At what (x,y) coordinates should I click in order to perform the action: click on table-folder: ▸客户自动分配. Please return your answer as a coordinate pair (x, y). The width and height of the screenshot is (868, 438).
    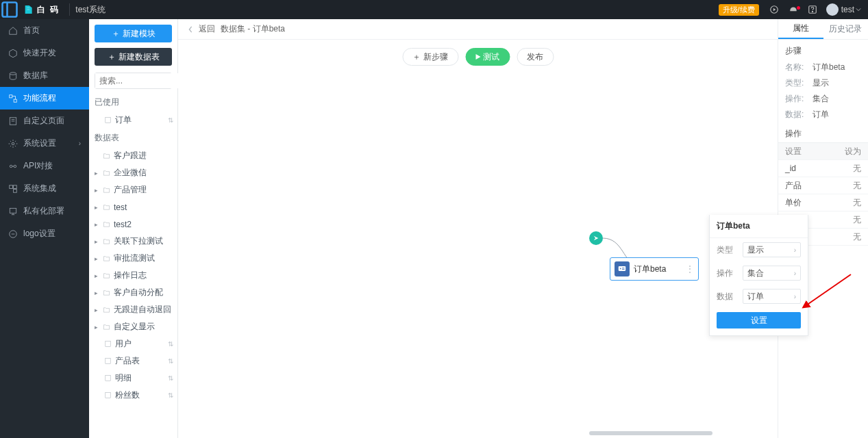
    Looking at the image, I should click on (133, 293).